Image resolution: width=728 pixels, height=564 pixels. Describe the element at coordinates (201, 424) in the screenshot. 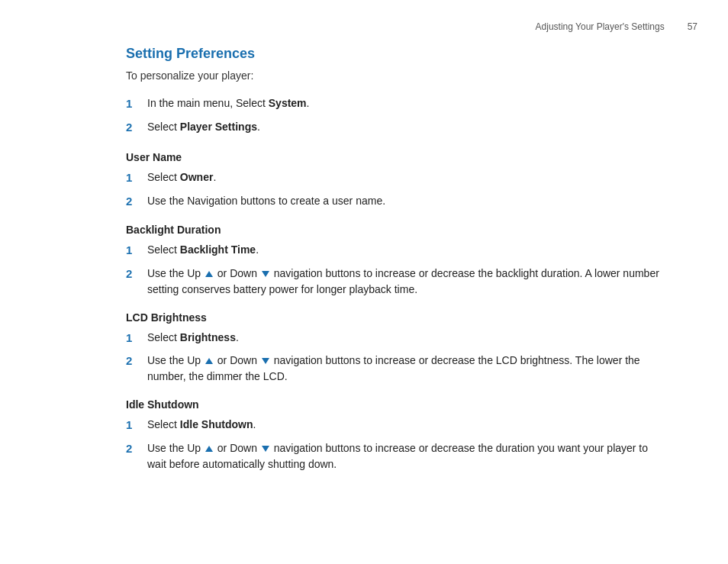

I see `step-text: Select Idle Shutdown.` at that location.